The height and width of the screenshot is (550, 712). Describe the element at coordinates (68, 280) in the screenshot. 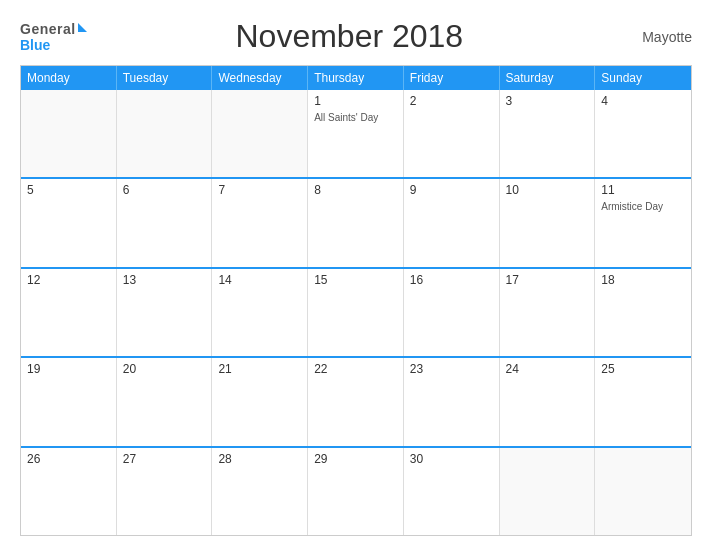

I see `day-number: 12` at that location.